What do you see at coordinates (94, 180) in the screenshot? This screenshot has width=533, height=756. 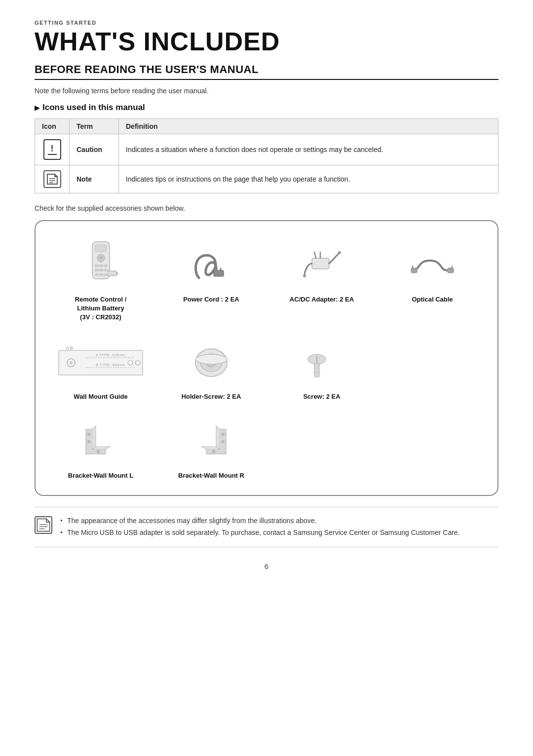 I see `note-term: Note` at bounding box center [94, 180].